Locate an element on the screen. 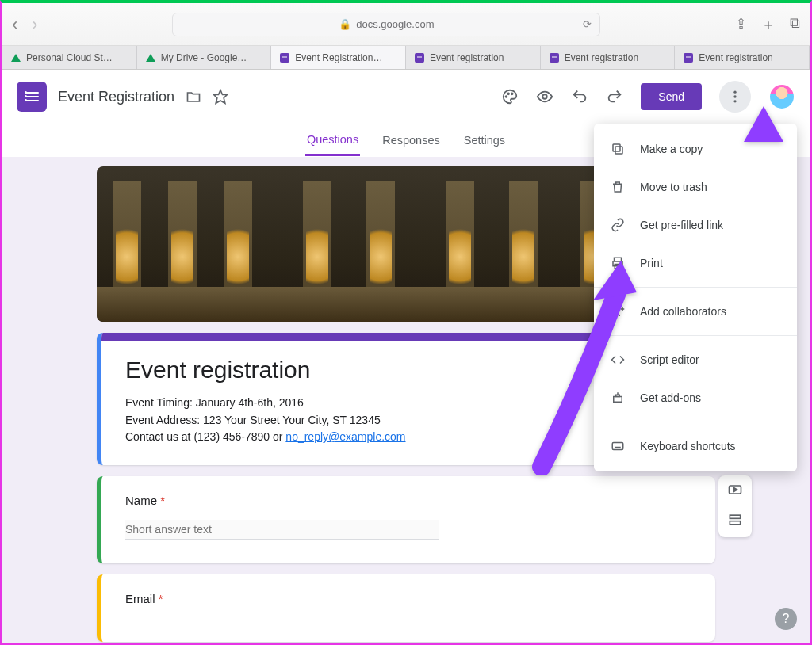 The image size is (812, 645). reload-icon: ⟳ is located at coordinates (587, 24).